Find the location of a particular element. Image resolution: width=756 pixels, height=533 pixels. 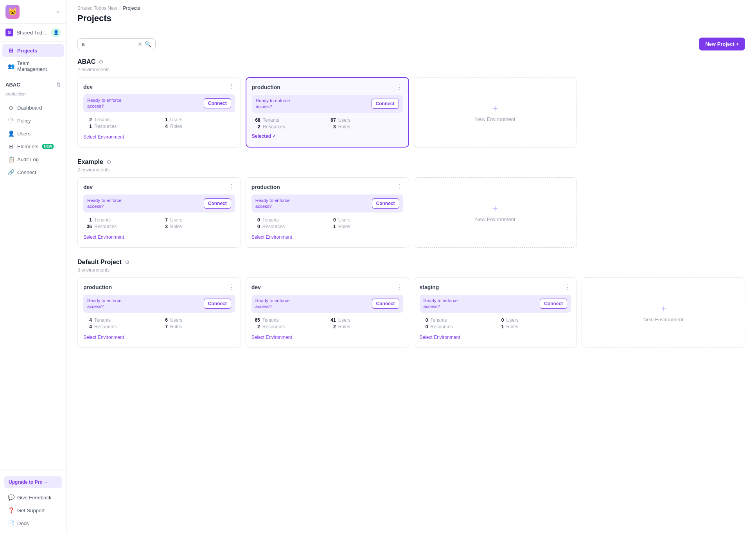

breadcrumb-current: Projects is located at coordinates (131, 8).